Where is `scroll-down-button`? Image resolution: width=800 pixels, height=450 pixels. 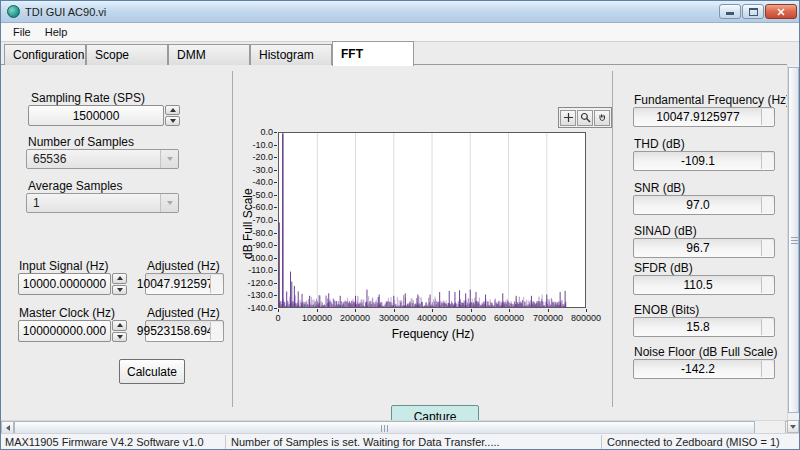 scroll-down-button is located at coordinates (793, 426).